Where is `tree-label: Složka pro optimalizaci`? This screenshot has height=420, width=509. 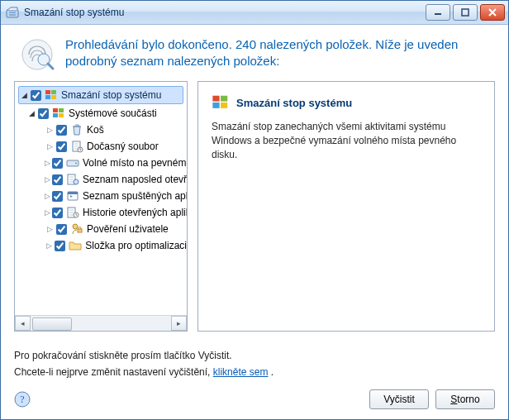
tree-label: Složka pro optimalizaci is located at coordinates (136, 246).